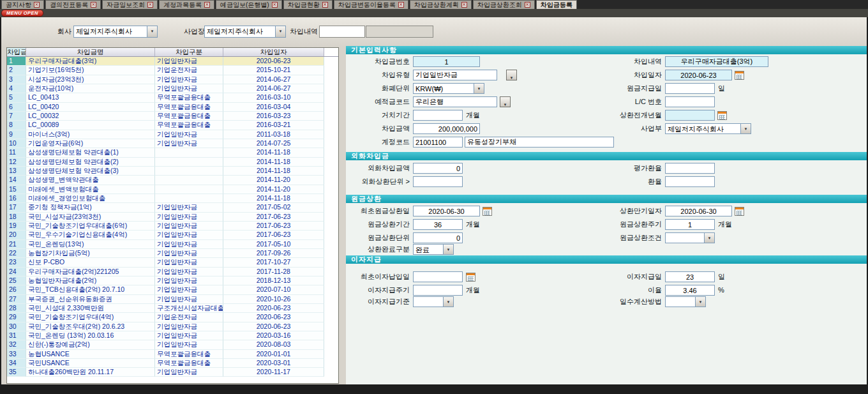 The height and width of the screenshot is (394, 868). What do you see at coordinates (73, 4) in the screenshot?
I see `tab: 결의전표등록` at bounding box center [73, 4].